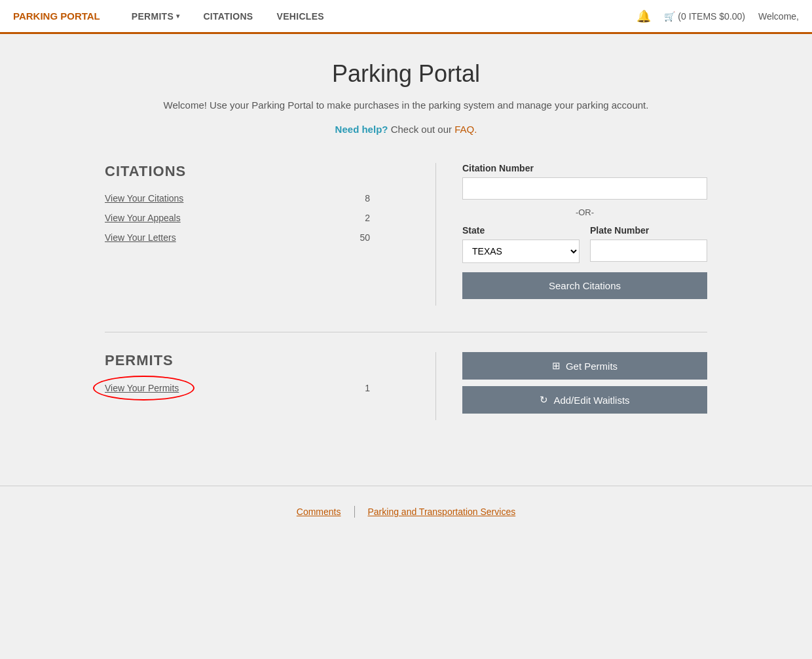 This screenshot has width=812, height=659. I want to click on comments-link: Comments, so click(319, 512).